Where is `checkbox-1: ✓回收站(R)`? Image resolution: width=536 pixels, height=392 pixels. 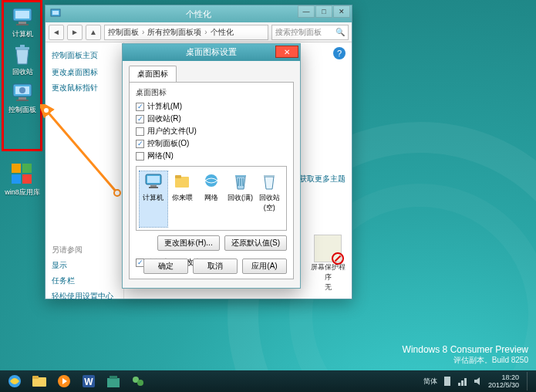 checkbox-1: ✓回收站(R) is located at coordinates (174, 119).